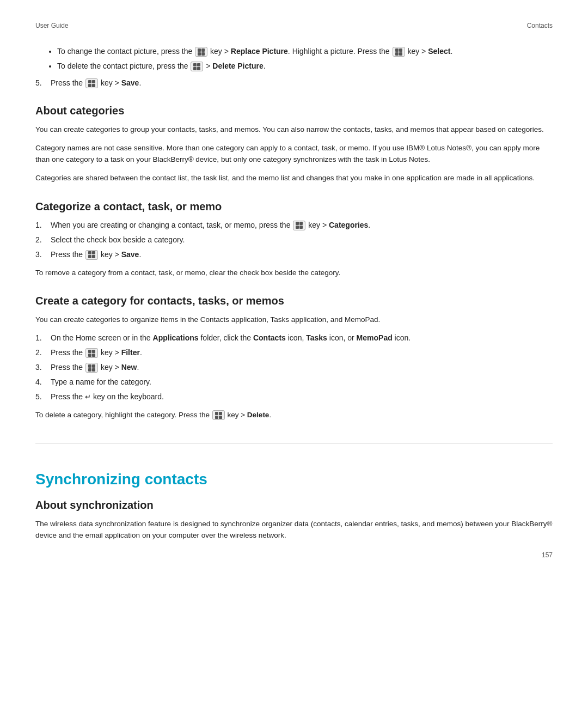 This screenshot has width=588, height=706. I want to click on page-header: User Guide Contacts, so click(294, 26).